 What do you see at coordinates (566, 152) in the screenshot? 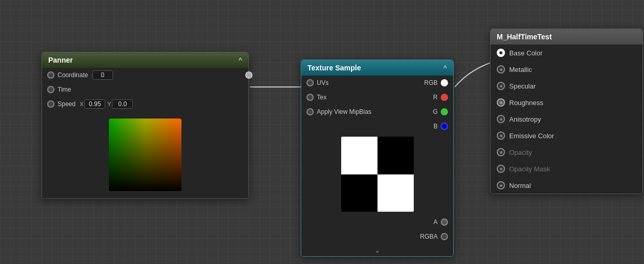
I see `material-pin-row-6: Opacity` at bounding box center [566, 152].